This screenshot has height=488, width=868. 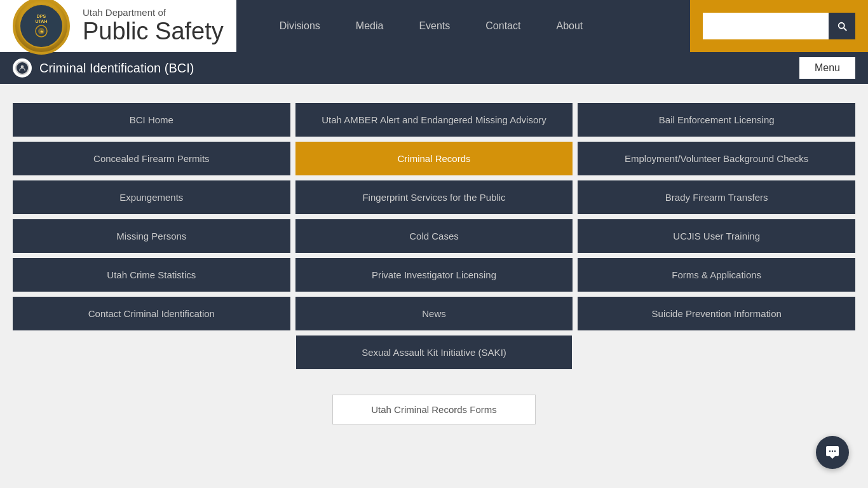 I want to click on search-button, so click(x=842, y=26).